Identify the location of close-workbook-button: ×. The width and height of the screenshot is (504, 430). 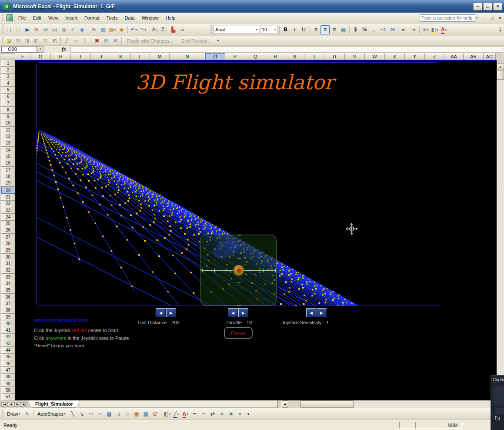
(500, 18).